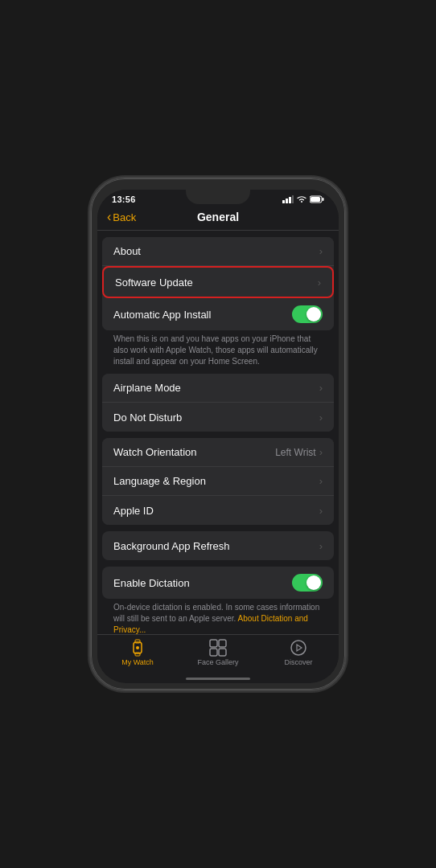  What do you see at coordinates (298, 648) in the screenshot?
I see `discover-icon` at bounding box center [298, 648].